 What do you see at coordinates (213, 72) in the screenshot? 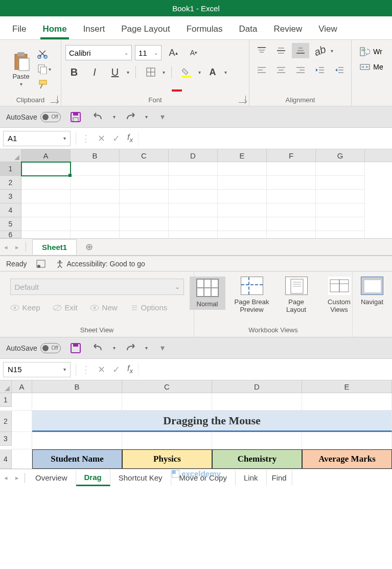
I see `font-color-button: A` at bounding box center [213, 72].